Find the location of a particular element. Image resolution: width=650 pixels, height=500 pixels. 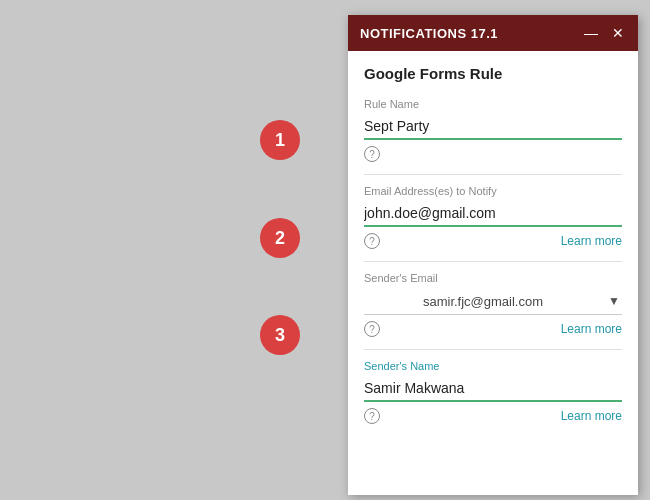

panel-title: NOTIFICATIONS 17.1 is located at coordinates (429, 34).